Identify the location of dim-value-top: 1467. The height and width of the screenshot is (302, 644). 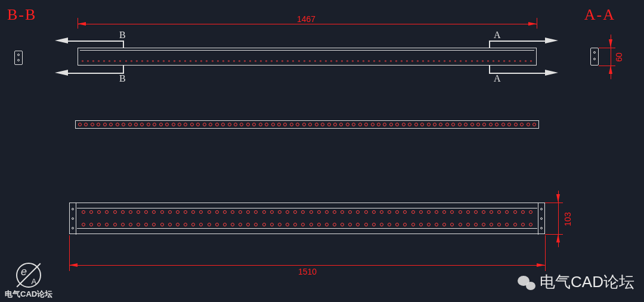
(306, 19).